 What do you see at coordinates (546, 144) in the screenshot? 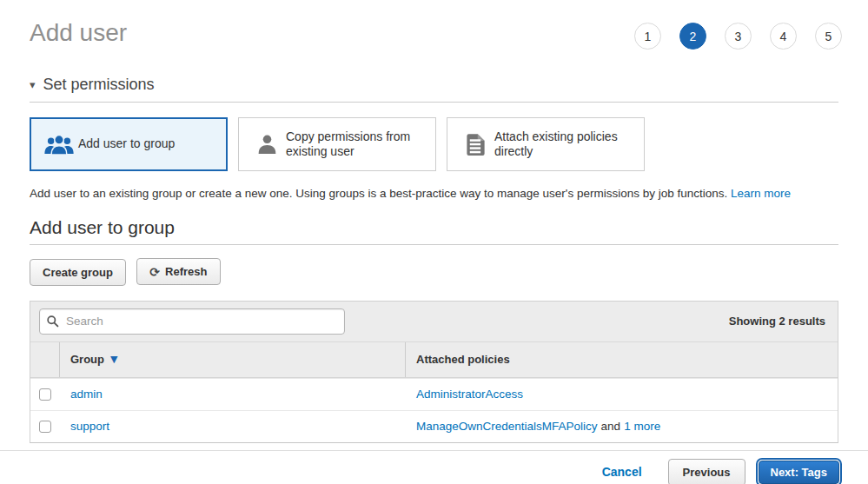
I see `card-attach-policies: Attach existing policies directly` at bounding box center [546, 144].